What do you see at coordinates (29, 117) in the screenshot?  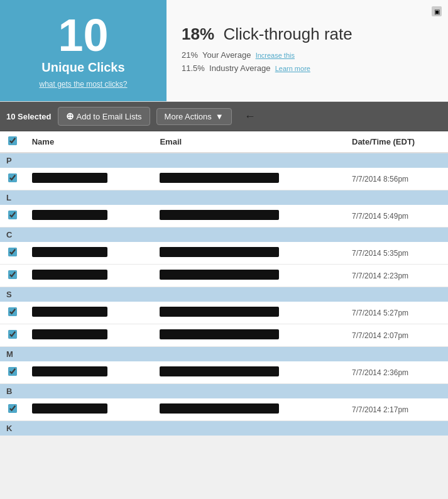 I see `selected-count-label: 10 Selected` at bounding box center [29, 117].